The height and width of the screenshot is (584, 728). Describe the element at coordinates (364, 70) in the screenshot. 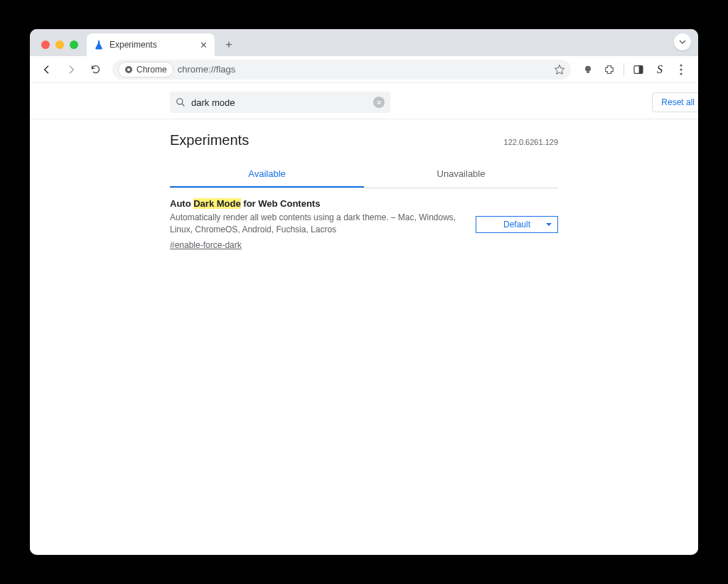

I see `toolbar: Chrome chrome://flags S` at that location.